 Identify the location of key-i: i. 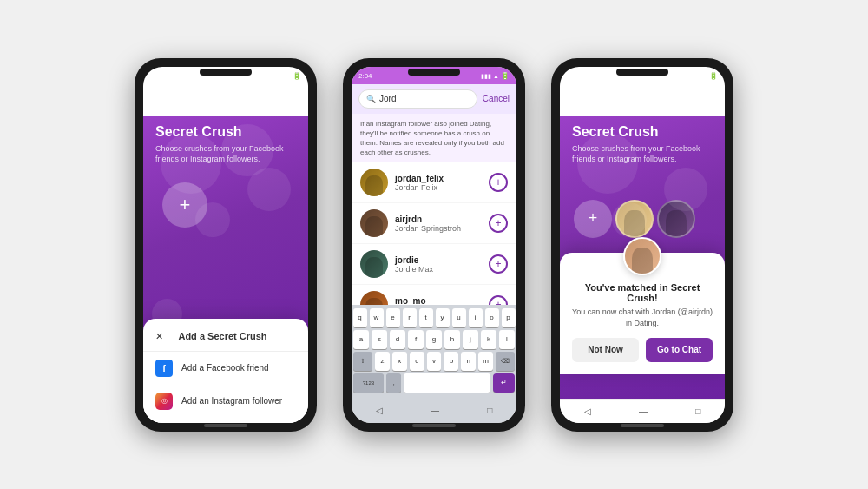
(476, 318).